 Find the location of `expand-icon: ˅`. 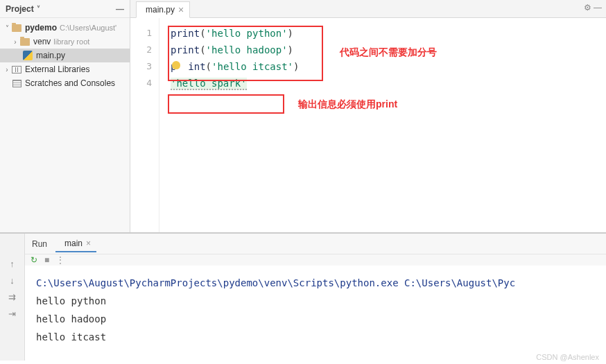

expand-icon: ˅ is located at coordinates (7, 28).